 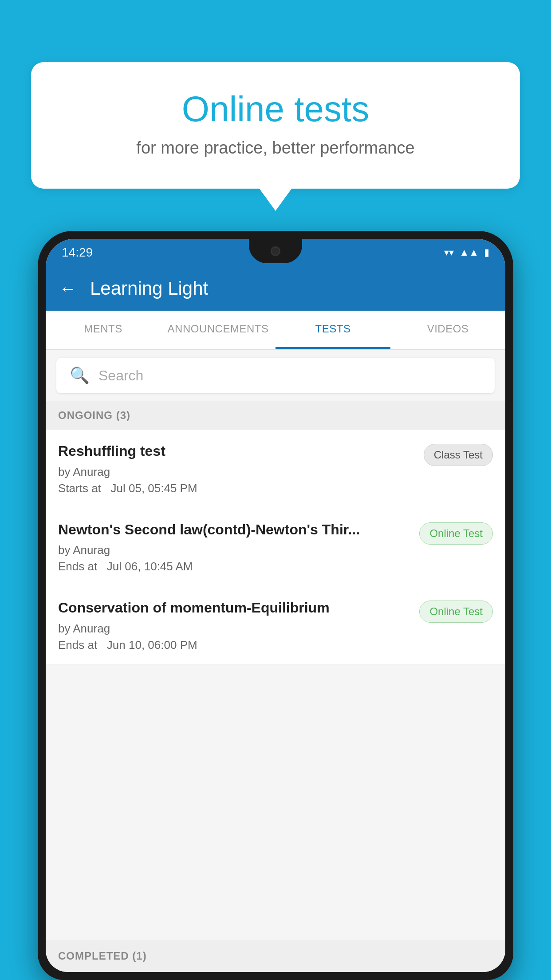 I want to click on tabs-bar: MENTS ANNOUNCEMENTS TESTS VIDEOS, so click(x=276, y=330).